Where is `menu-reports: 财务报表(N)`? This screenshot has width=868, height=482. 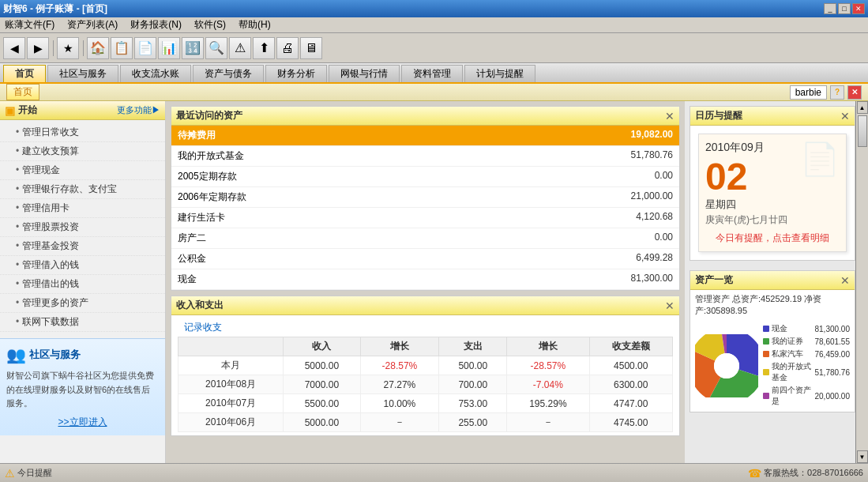
menu-reports: 财务报表(N) is located at coordinates (156, 25).